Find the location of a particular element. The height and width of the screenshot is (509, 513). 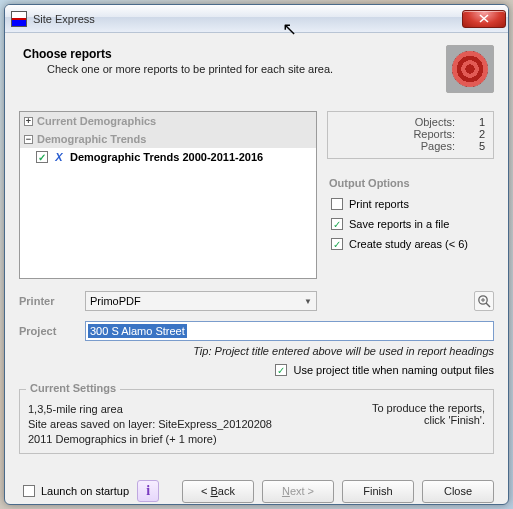

create-study-areas-checkbox: Create study areas (< 6) is located at coordinates (412, 244).